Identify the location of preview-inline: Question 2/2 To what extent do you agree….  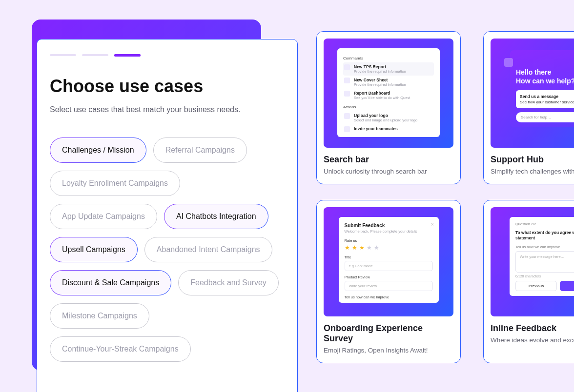
(532, 262).